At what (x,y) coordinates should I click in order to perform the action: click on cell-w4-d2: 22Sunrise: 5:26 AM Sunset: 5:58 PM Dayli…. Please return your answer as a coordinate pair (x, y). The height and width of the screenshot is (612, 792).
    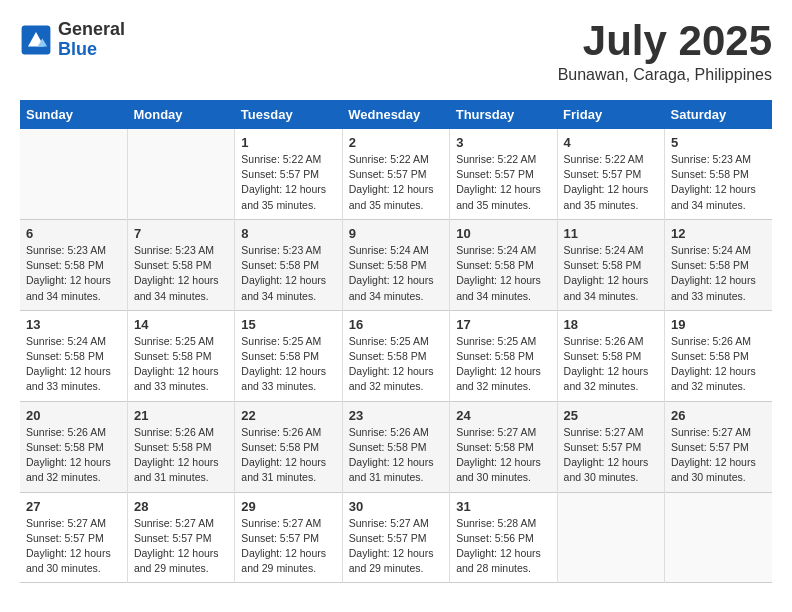
    Looking at the image, I should click on (288, 446).